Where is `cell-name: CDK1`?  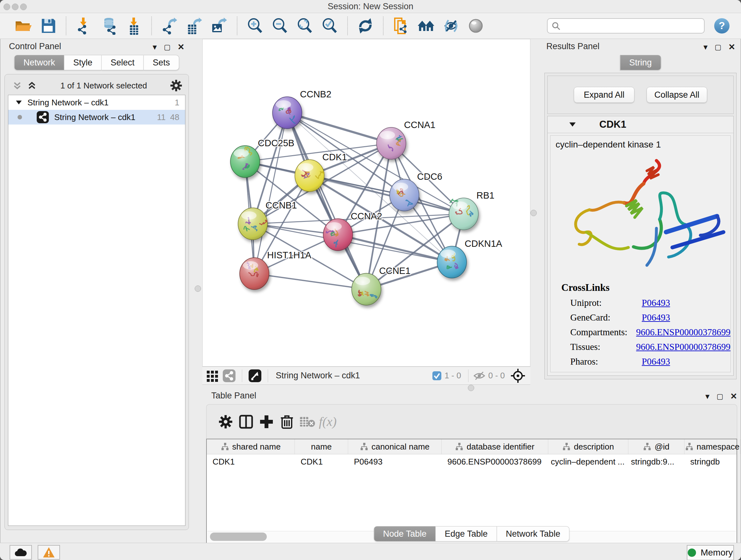
cell-name: CDK1 is located at coordinates (322, 462).